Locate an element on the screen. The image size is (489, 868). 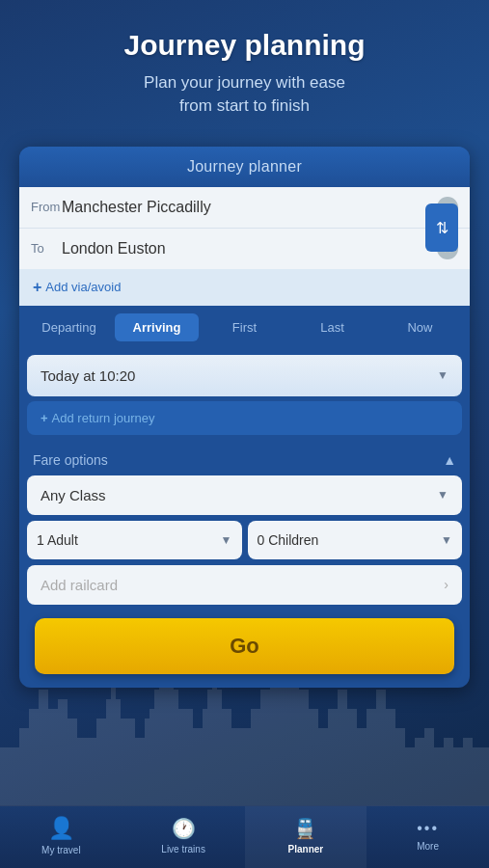
my-travel-icon: 👤 is located at coordinates (62, 828).